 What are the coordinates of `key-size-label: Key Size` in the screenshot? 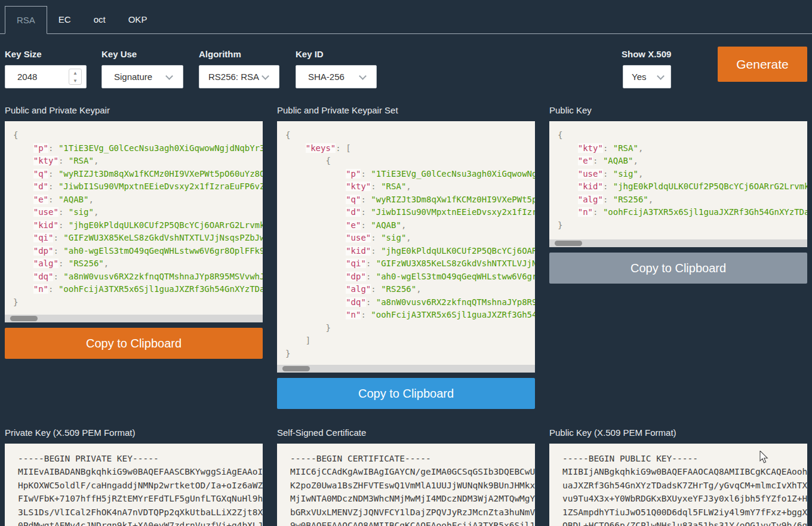 It's located at (23, 54).